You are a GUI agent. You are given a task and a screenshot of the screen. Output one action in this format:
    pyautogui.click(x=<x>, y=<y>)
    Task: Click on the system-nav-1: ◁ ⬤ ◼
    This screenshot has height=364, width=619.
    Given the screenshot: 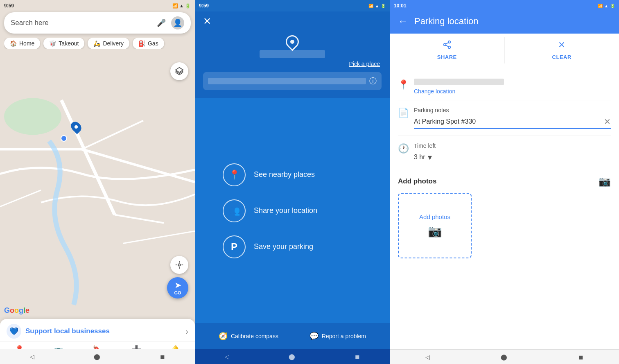 What is the action you would take?
    pyautogui.click(x=97, y=357)
    